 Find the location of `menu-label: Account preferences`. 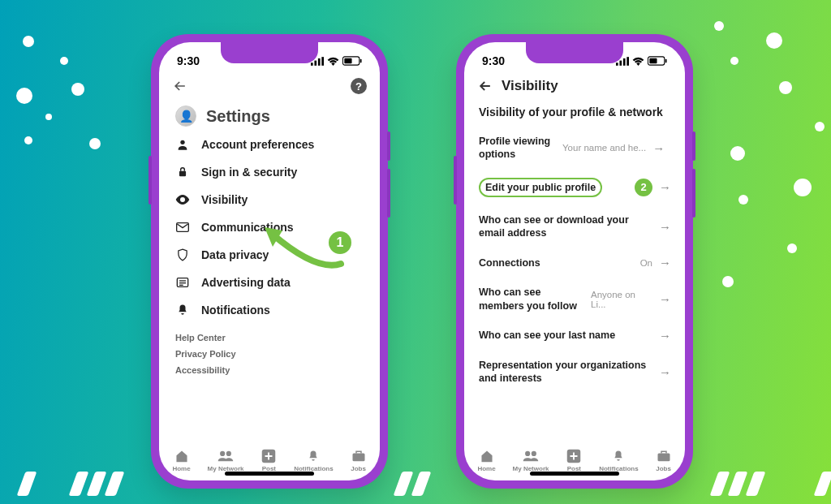

menu-label: Account preferences is located at coordinates (258, 144).